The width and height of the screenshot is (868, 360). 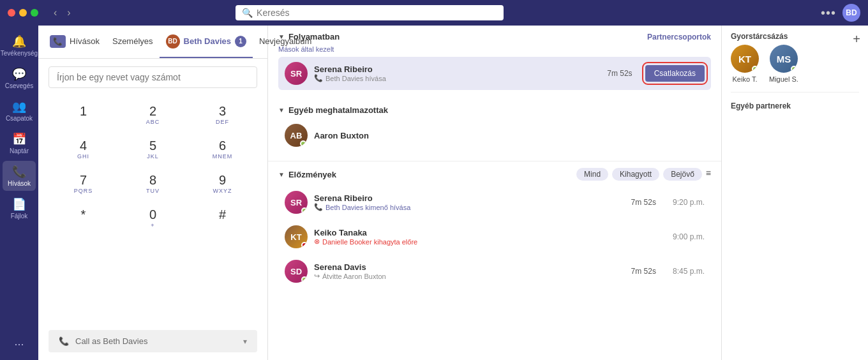 I want to click on tab-personal: Személyes, so click(x=133, y=42).